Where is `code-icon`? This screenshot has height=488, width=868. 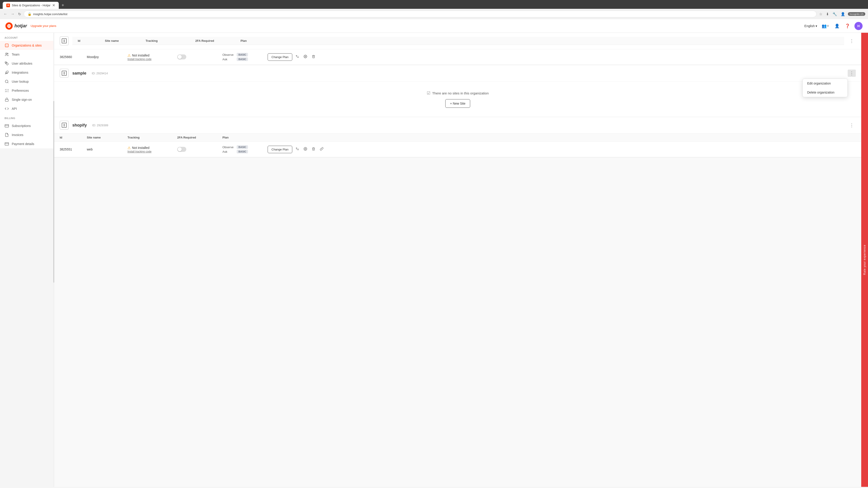 code-icon is located at coordinates (7, 108).